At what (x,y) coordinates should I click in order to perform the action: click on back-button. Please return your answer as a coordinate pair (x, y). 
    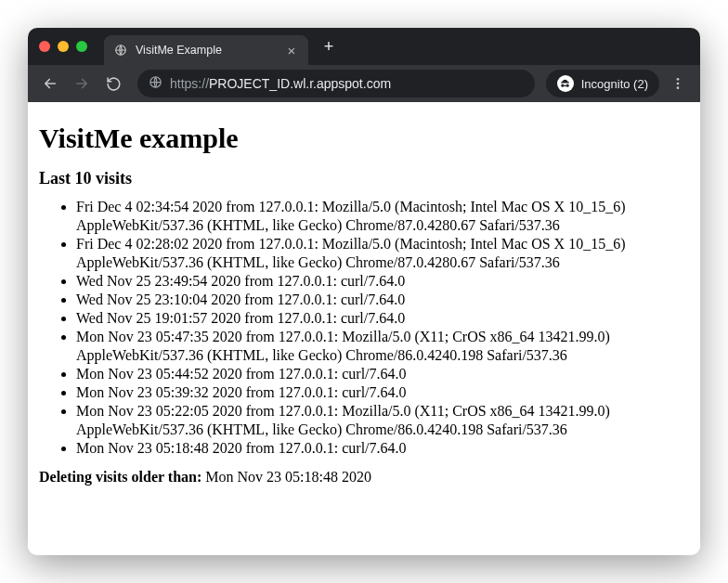
    Looking at the image, I should click on (50, 84).